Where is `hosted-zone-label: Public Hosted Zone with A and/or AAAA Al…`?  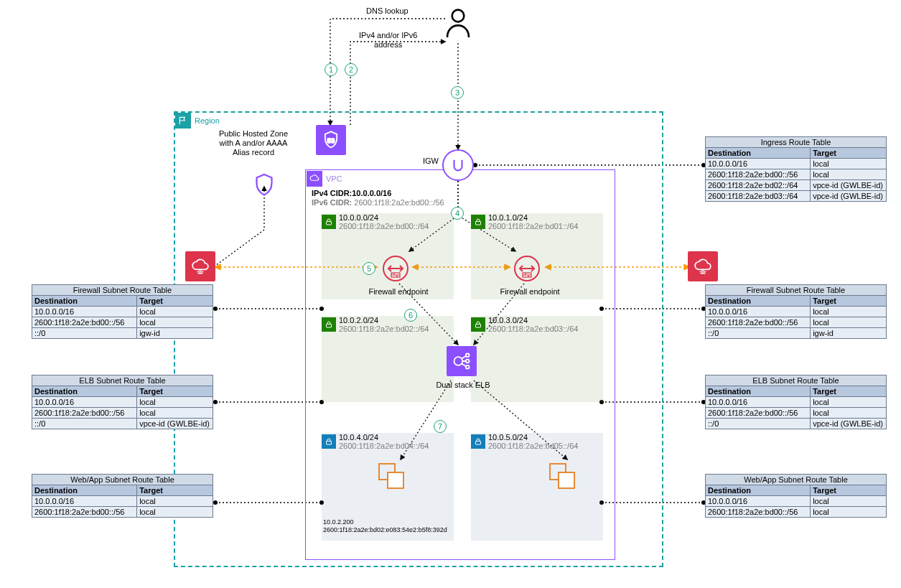
hosted-zone-label: Public Hosted Zone with A and/or AAAA Al… is located at coordinates (253, 144).